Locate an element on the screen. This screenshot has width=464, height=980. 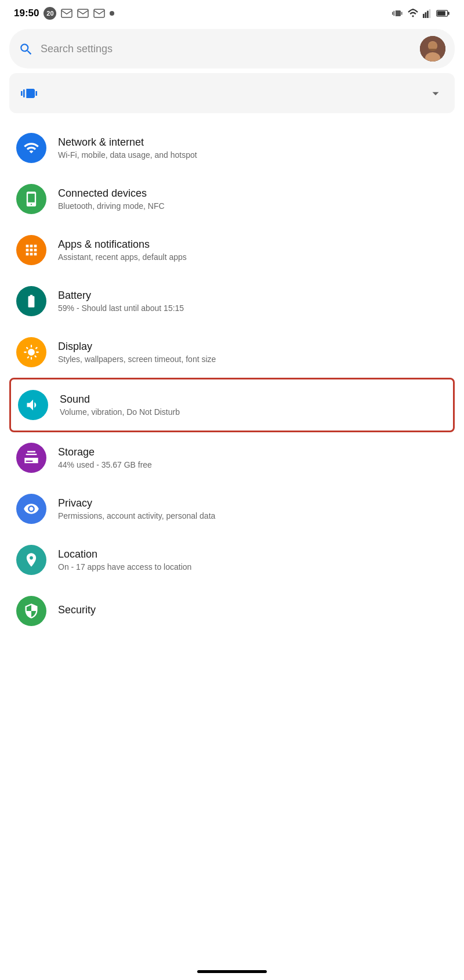
signal-icon is located at coordinates (427, 13).